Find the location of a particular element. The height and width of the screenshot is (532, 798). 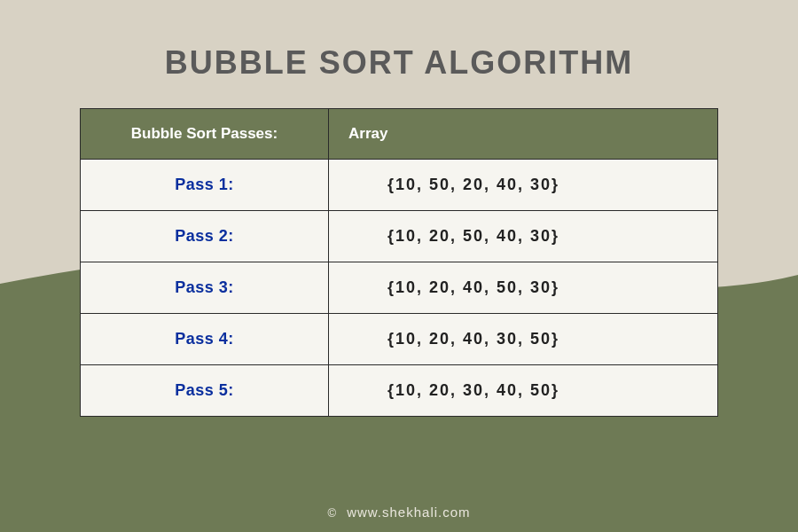

pass-label: Pass 4: is located at coordinates (204, 339).